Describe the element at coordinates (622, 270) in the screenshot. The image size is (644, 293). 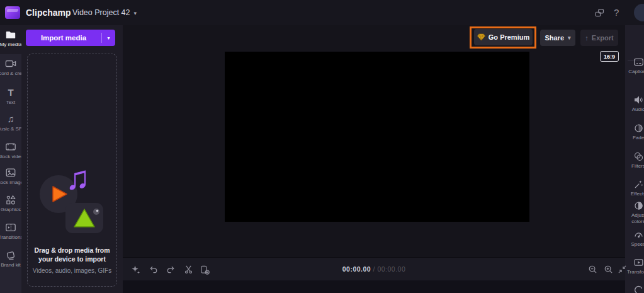
I see `zoom-to-fit-icon` at that location.